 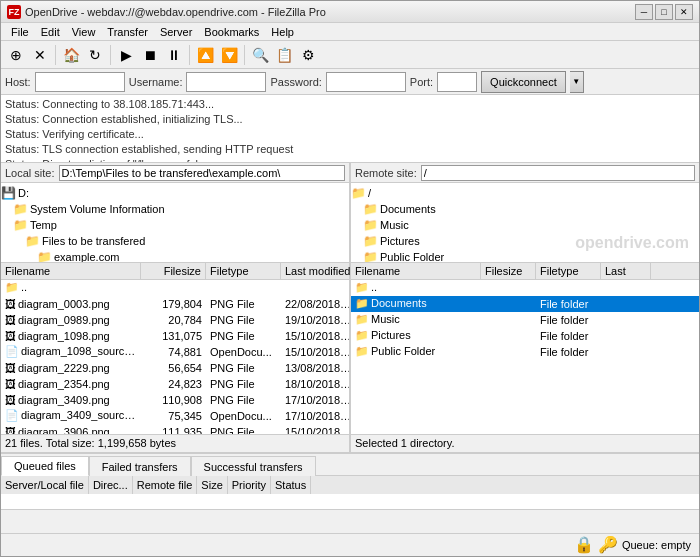 I want to click on local-tree-item: 💾D:, so click(x=175, y=193).